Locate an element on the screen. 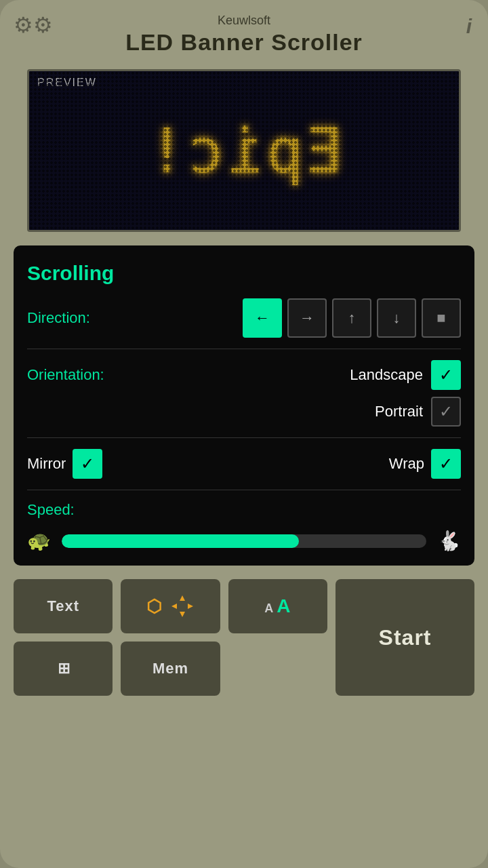 This screenshot has width=488, height=868. direction-label: Direction: is located at coordinates (81, 318).